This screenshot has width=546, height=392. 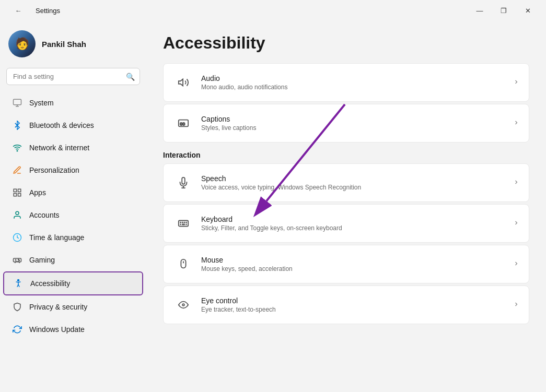 What do you see at coordinates (73, 193) in the screenshot?
I see `sidebar-item-apps: Apps` at bounding box center [73, 193].